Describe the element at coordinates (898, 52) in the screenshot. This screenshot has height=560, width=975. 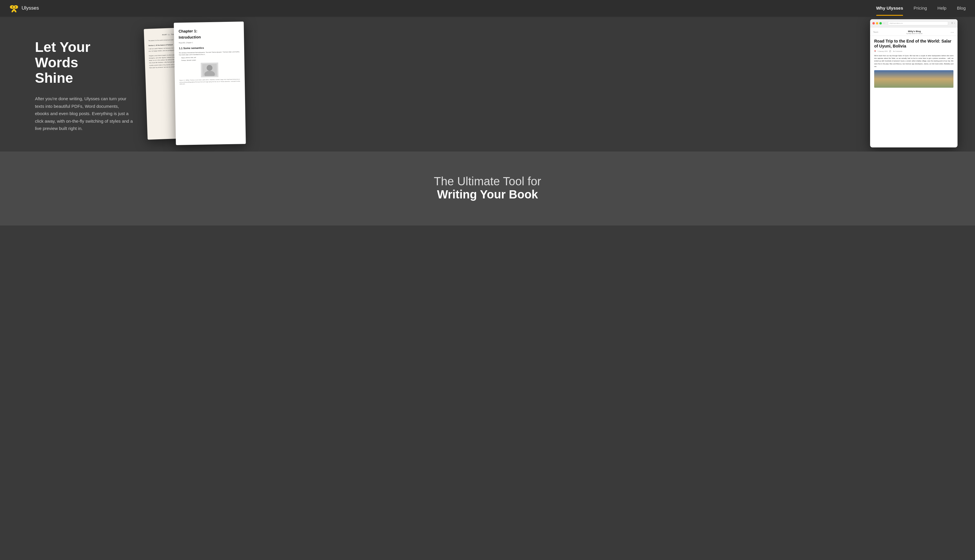
I see `post-comments: No Comments` at that location.